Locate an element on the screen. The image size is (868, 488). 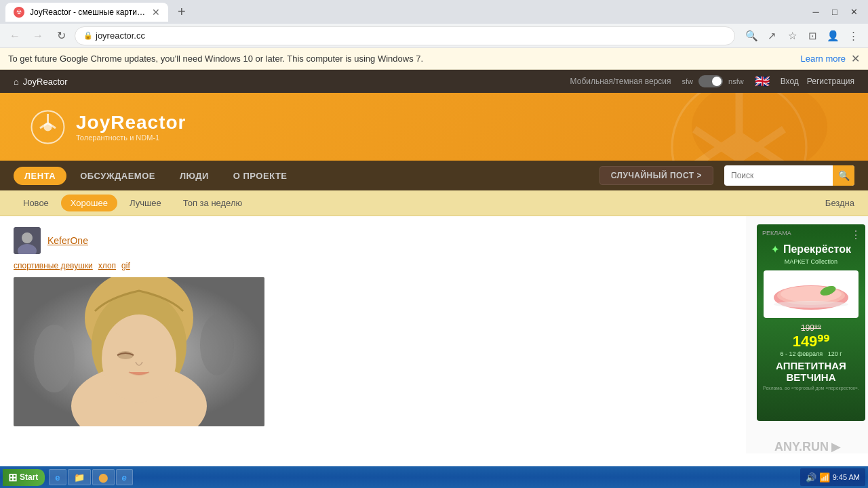
tab-close-button: ✕ is located at coordinates (156, 12).